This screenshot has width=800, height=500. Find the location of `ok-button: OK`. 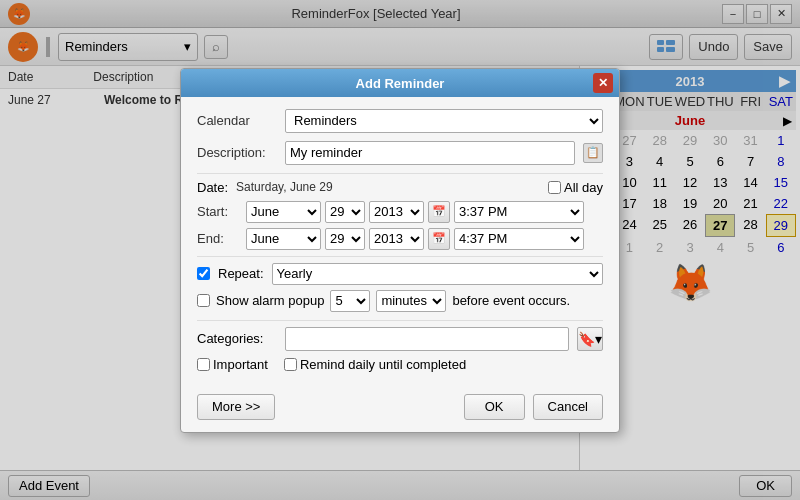

ok-button: OK is located at coordinates (494, 407).